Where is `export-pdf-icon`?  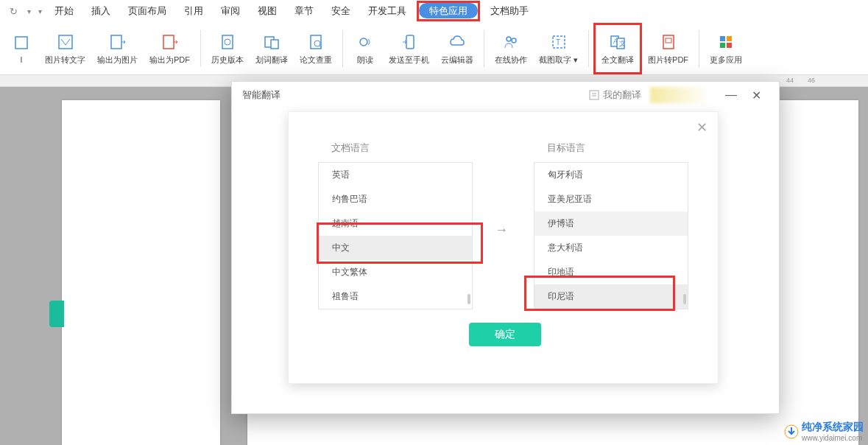 export-pdf-icon is located at coordinates (170, 42).